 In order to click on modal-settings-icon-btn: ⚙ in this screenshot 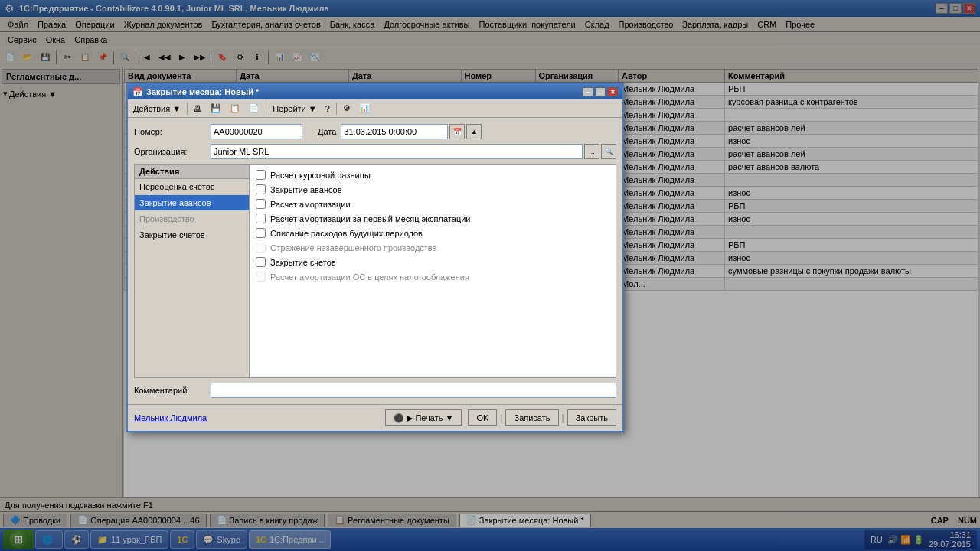, I will do `click(347, 109)`.